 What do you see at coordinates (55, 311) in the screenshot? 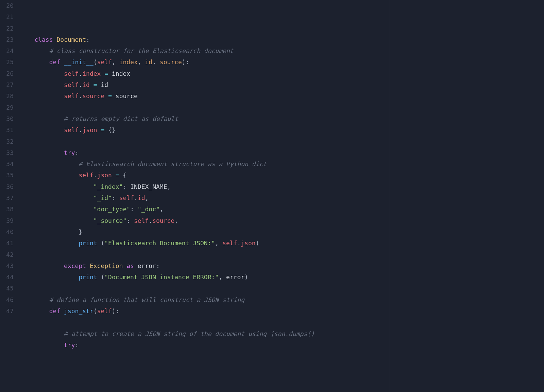
I see `token-kw: def` at bounding box center [55, 311].